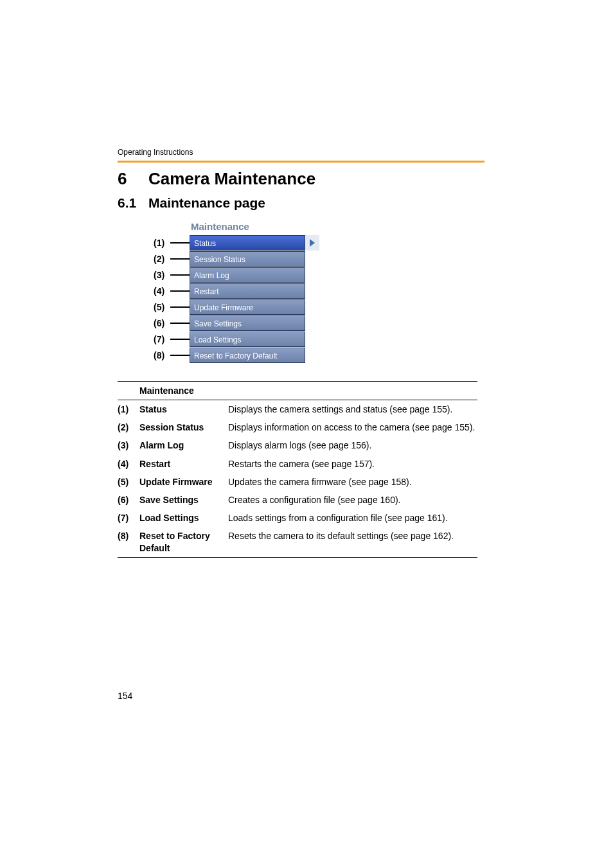 This screenshot has height=868, width=613. I want to click on menu-item-update-firmware: Update Firmware, so click(247, 307).